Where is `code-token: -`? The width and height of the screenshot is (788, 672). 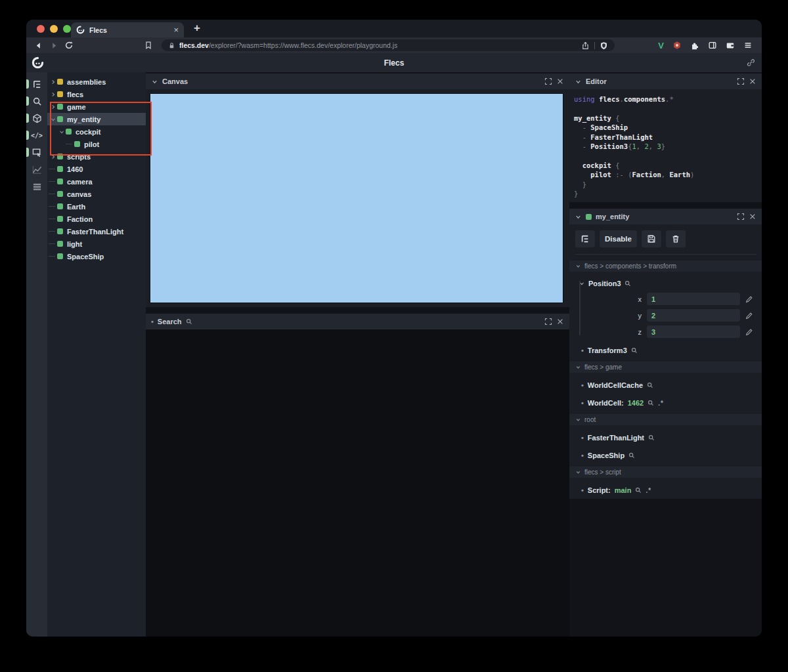 code-token: - is located at coordinates (582, 146).